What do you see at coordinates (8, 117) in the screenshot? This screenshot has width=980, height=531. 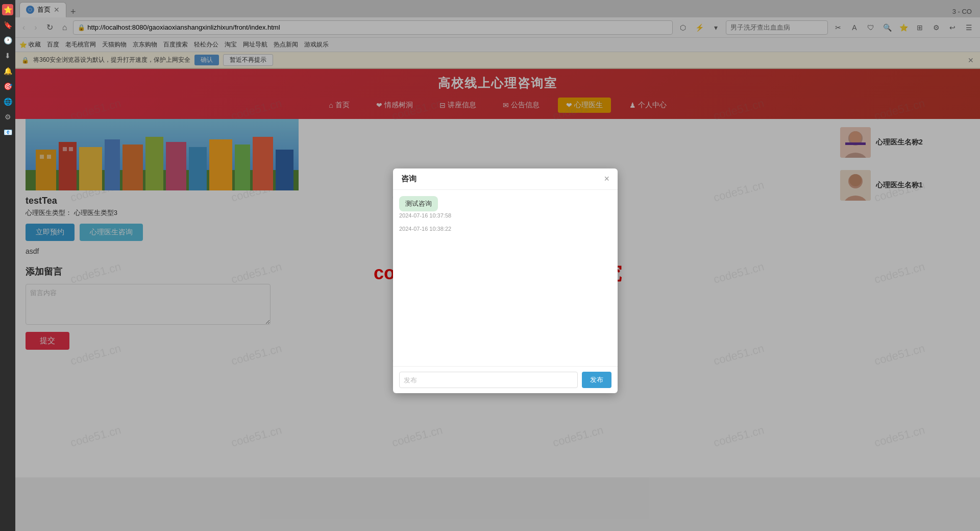 I see `sidebar-icon-7: ⚙` at bounding box center [8, 117].